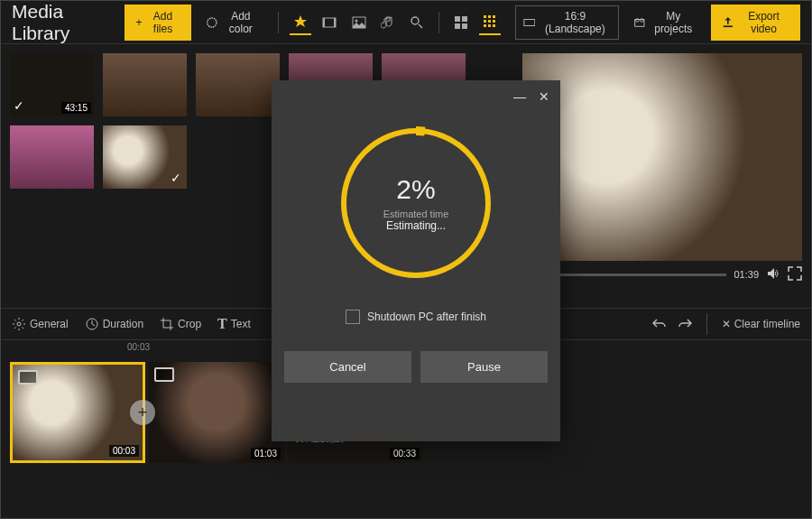  I want to click on minimize-button: —, so click(520, 97).